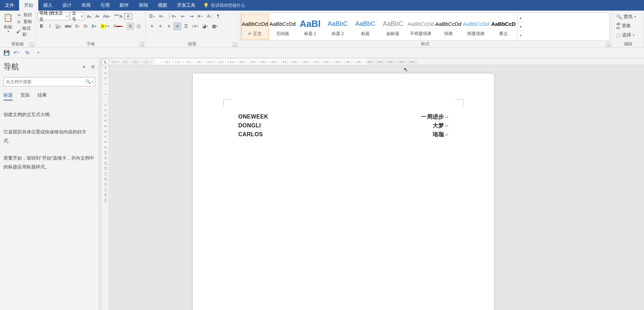 The image size is (644, 310). I want to click on show-marks-button: ¶, so click(218, 16).